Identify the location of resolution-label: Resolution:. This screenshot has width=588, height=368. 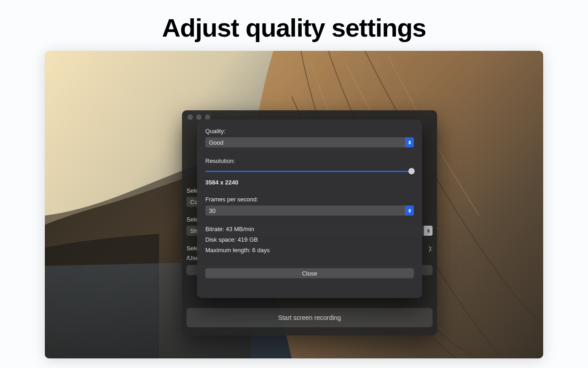
(310, 161).